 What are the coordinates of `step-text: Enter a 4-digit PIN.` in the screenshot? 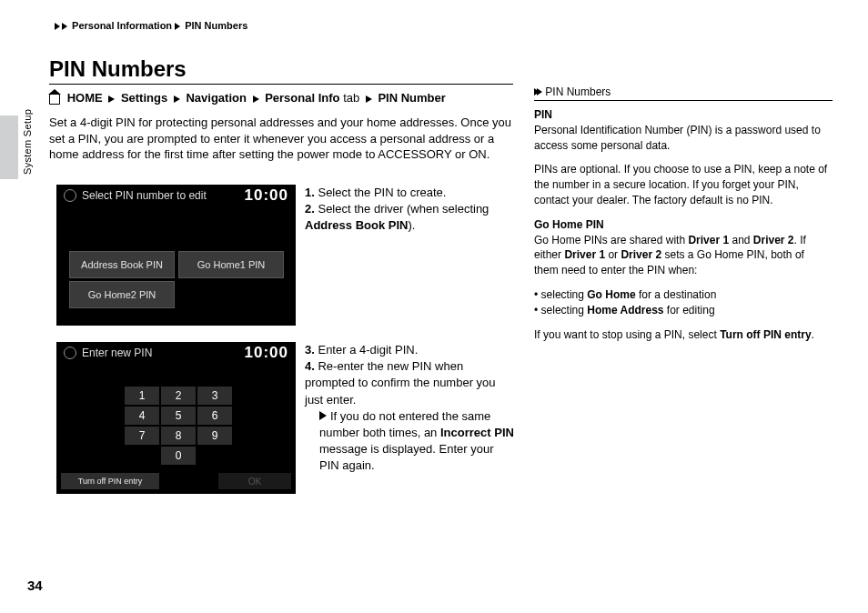 It's located at (368, 349).